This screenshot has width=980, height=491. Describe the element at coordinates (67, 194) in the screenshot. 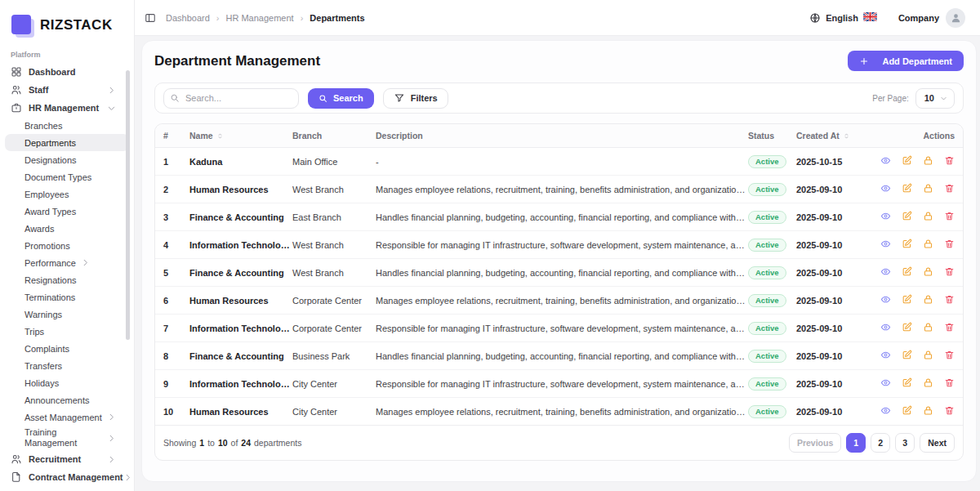

I see `sidebar-item-employees: Employees` at that location.